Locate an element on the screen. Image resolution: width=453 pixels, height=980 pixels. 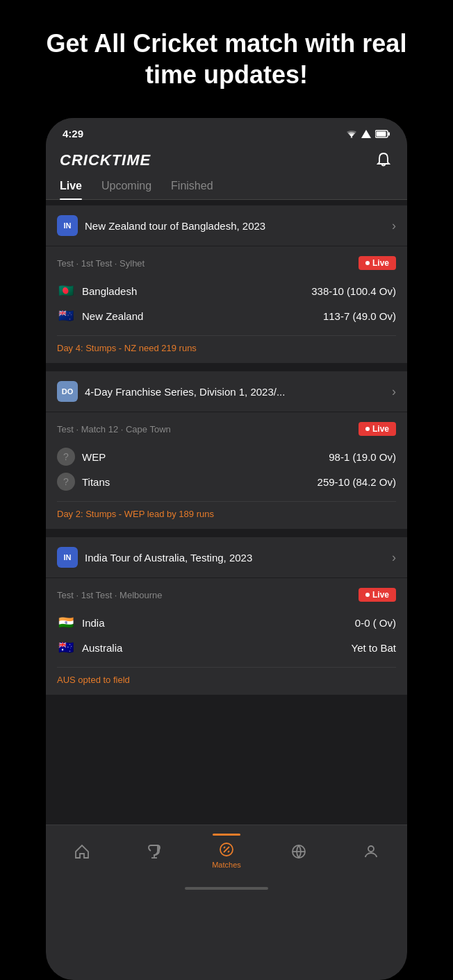
team-row-2b: ? Titans 259-10 (84.2 Ov) is located at coordinates (226, 482).